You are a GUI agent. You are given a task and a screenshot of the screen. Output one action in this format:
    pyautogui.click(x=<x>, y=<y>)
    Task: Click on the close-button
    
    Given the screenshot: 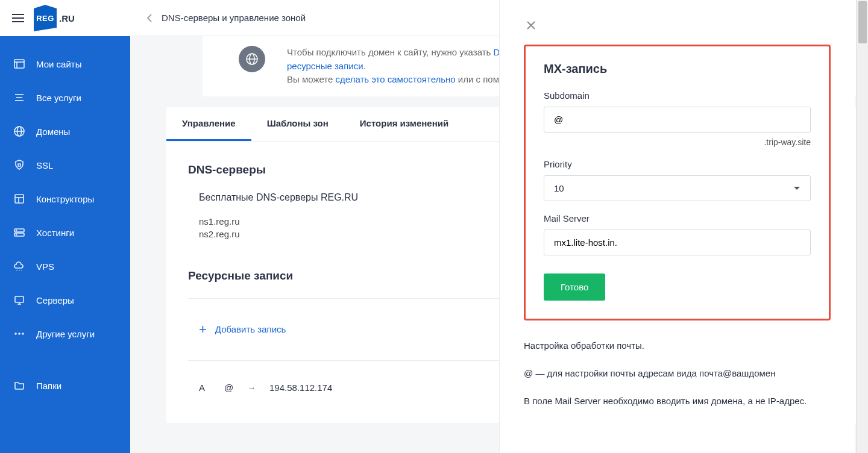 What is the action you would take?
    pyautogui.click(x=531, y=25)
    